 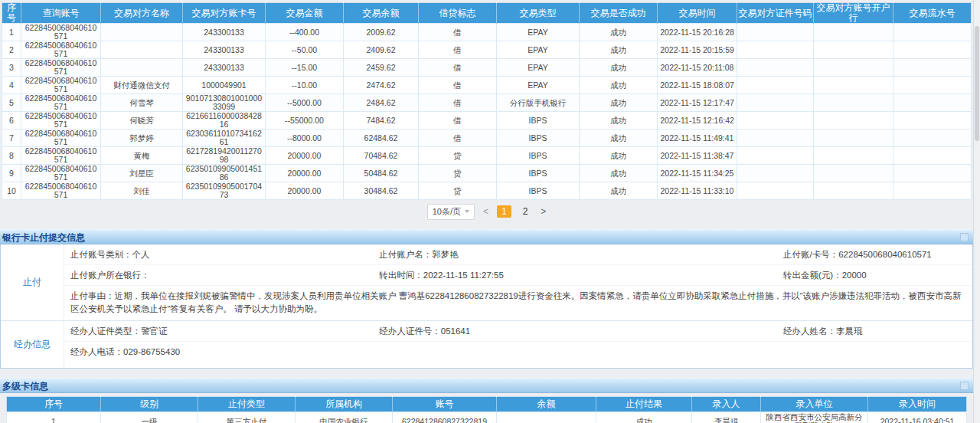 I want to click on cell-counterparty-card: 1000049901, so click(x=224, y=86).